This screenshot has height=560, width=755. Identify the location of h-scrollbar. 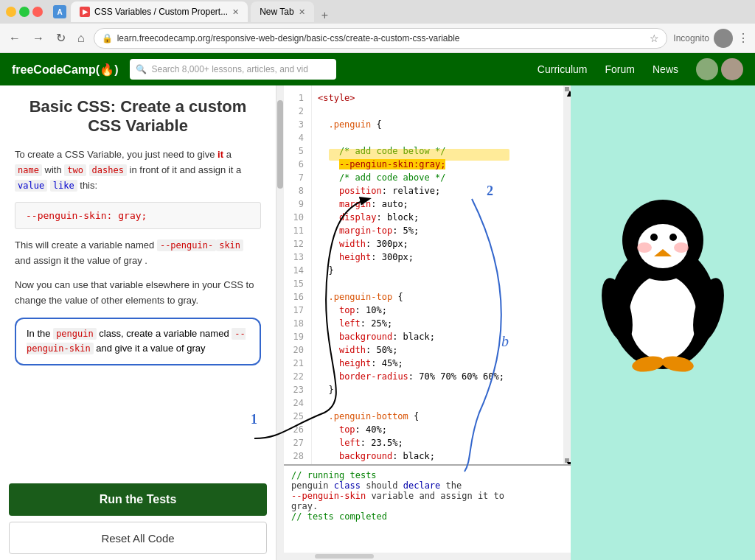
(428, 556).